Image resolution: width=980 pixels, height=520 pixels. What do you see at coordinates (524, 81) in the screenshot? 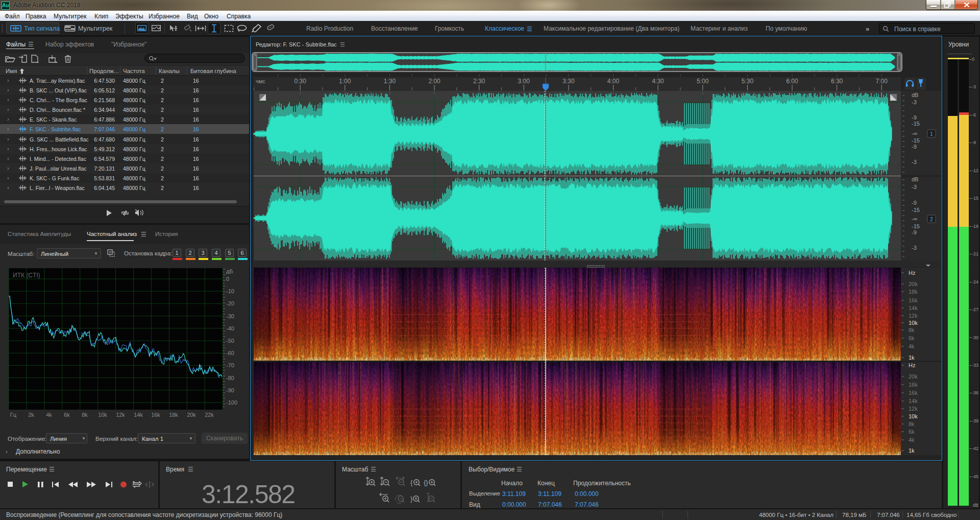
I see `svg-text: 3:00` at bounding box center [524, 81].